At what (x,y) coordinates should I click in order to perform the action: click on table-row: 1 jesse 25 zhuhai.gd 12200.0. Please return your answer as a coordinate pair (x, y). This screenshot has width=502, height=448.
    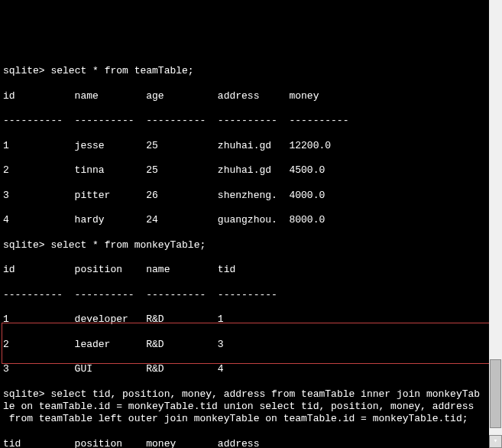
    Looking at the image, I should click on (251, 146).